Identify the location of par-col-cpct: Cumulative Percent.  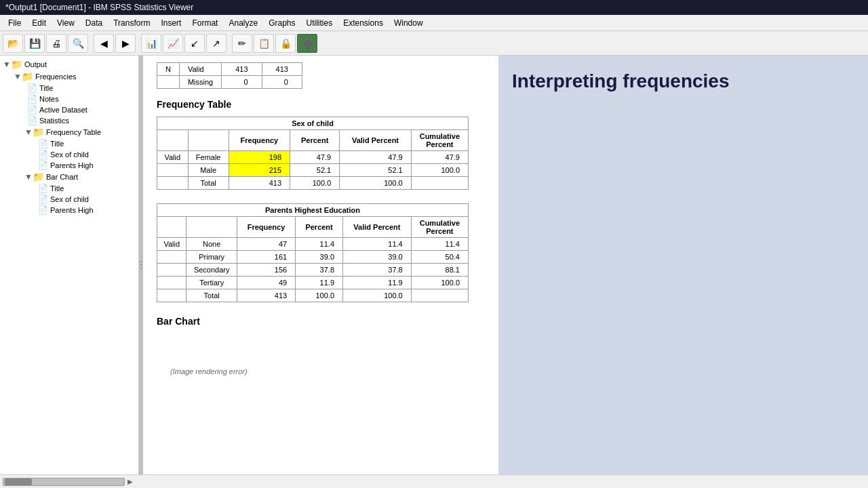
(439, 228).